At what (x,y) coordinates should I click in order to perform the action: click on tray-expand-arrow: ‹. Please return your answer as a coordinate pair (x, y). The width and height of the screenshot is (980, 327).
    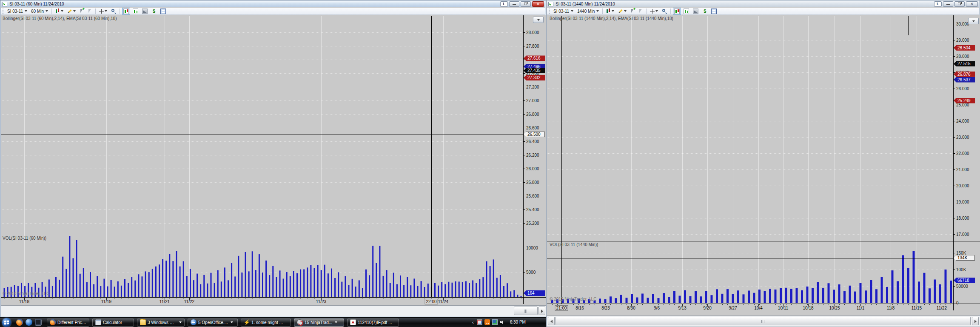
    Looking at the image, I should click on (473, 322).